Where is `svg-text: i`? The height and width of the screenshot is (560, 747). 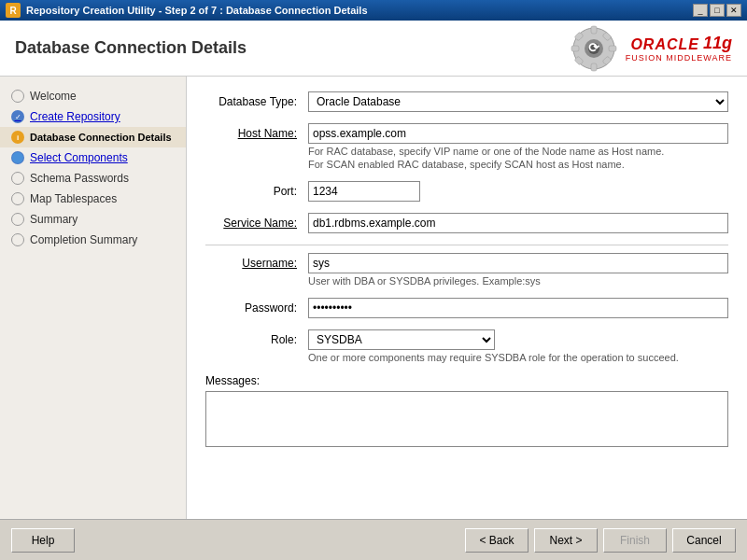 svg-text: i is located at coordinates (18, 138).